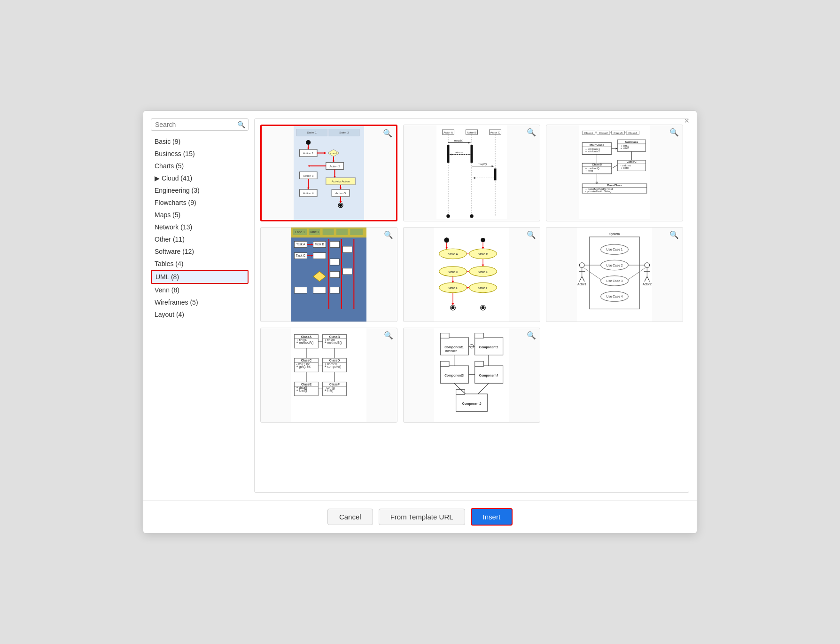 This screenshot has height=644, width=840. Describe the element at coordinates (341, 181) in the screenshot. I see `svg-text: Activity Action` at that location.